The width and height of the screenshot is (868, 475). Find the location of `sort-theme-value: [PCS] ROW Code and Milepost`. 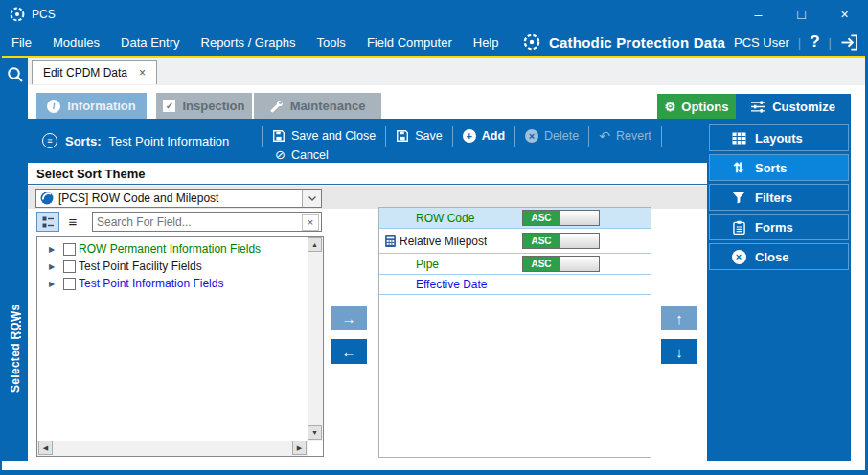

sort-theme-value: [PCS] ROW Code and Milepost is located at coordinates (180, 198).